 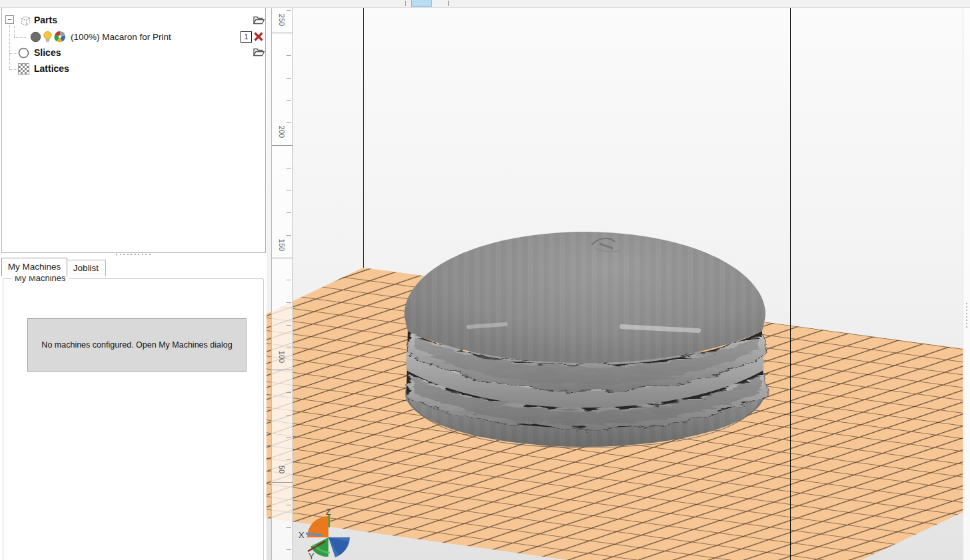 What do you see at coordinates (282, 470) in the screenshot?
I see `ruler-label: 50` at bounding box center [282, 470].